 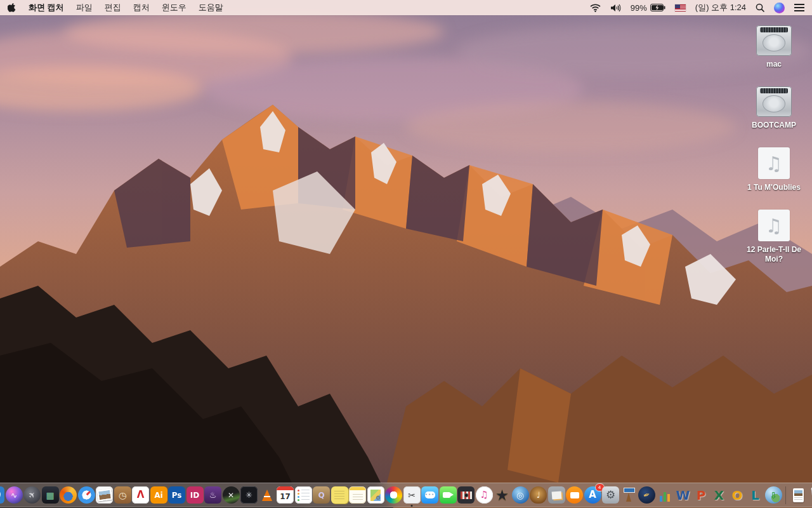 What do you see at coordinates (69, 495) in the screenshot?
I see `firefox-dock-icon` at bounding box center [69, 495].